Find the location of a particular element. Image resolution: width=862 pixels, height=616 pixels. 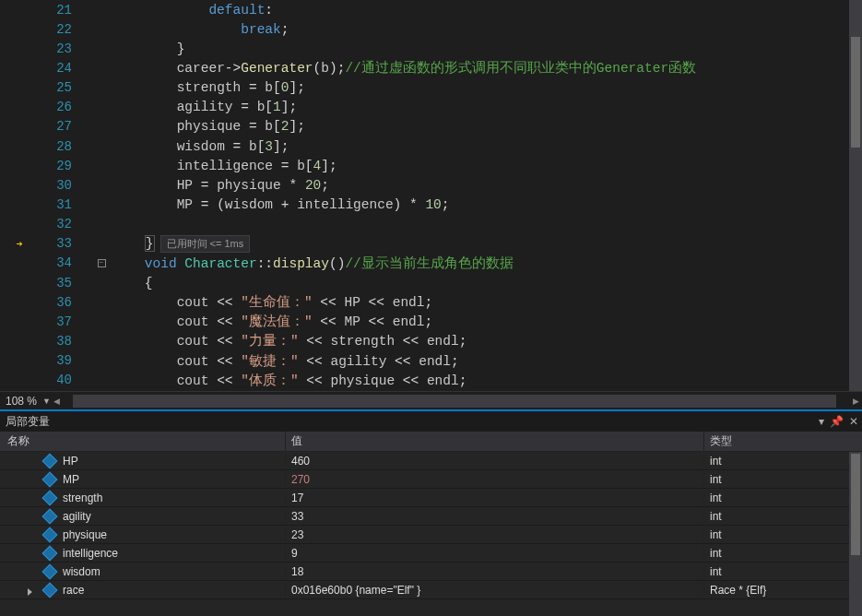

line-number: 28 is located at coordinates (62, 147).